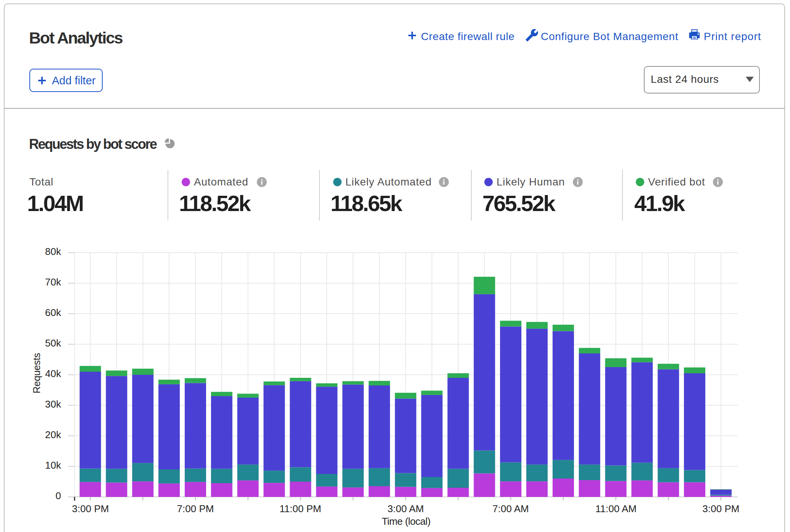  What do you see at coordinates (511, 509) in the screenshot?
I see `svg-text: 7:00 AM` at bounding box center [511, 509].